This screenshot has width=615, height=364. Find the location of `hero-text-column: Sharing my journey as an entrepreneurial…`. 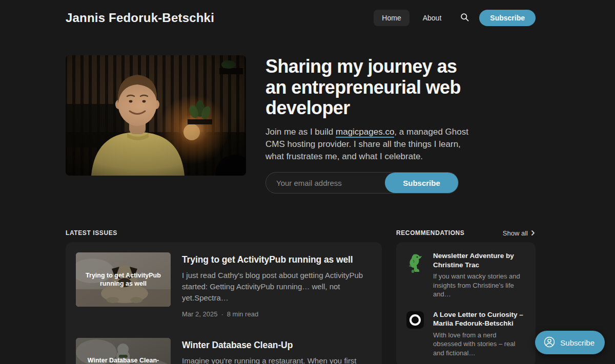

hero-text-column: Sharing my journey as an entrepreneurial… is located at coordinates (373, 124).